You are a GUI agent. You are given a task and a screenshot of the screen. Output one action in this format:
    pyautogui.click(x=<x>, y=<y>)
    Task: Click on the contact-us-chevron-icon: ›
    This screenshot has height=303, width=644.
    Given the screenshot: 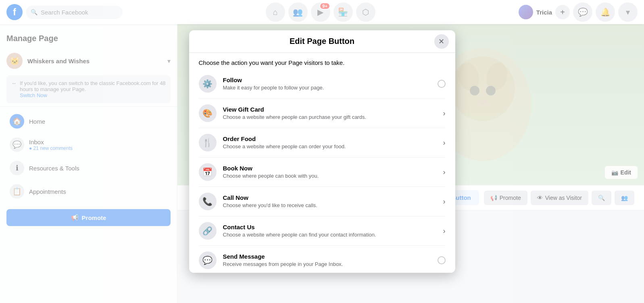 What is the action you would take?
    pyautogui.click(x=444, y=231)
    